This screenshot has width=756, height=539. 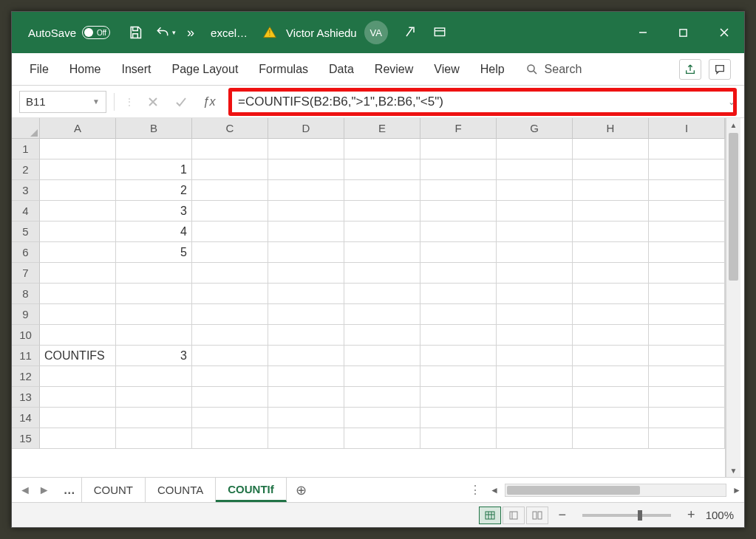 What do you see at coordinates (446, 69) in the screenshot?
I see `tab-view: View` at bounding box center [446, 69].